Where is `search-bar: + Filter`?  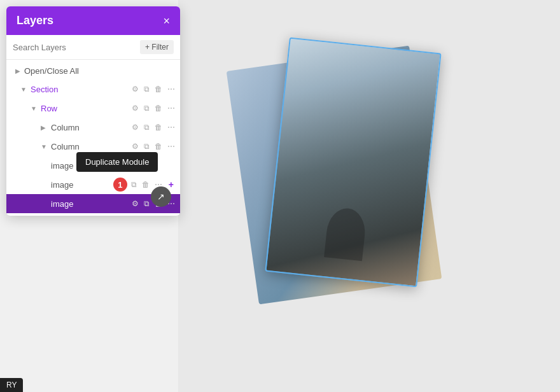 search-bar: + Filter is located at coordinates (93, 47).